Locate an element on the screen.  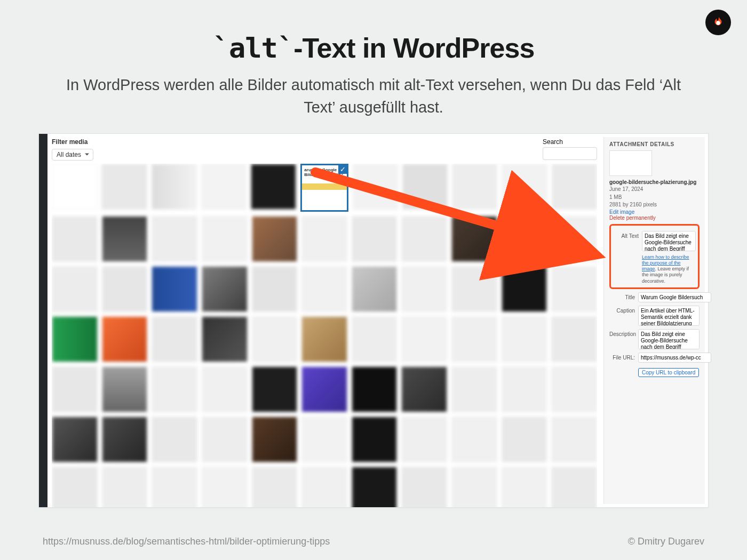
caption-input: Ein Artikel über HTML-Semantik erzielt d… is located at coordinates (669, 316).